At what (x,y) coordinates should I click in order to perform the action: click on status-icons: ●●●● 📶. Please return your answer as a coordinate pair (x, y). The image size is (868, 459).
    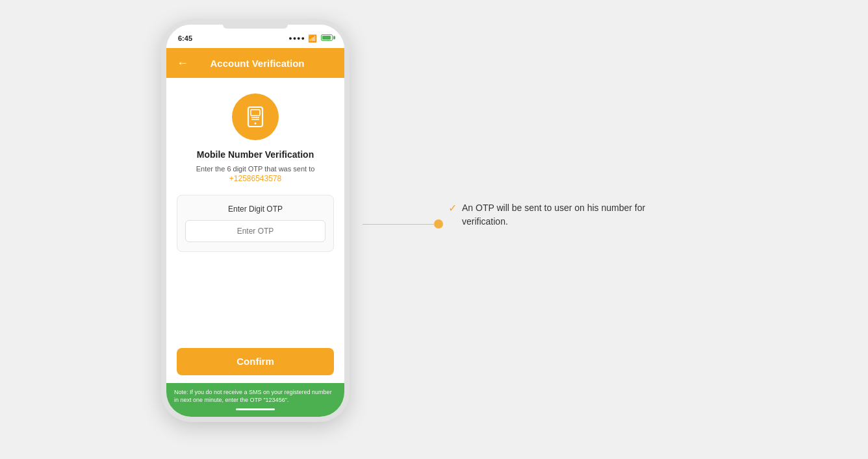
    Looking at the image, I should click on (311, 39).